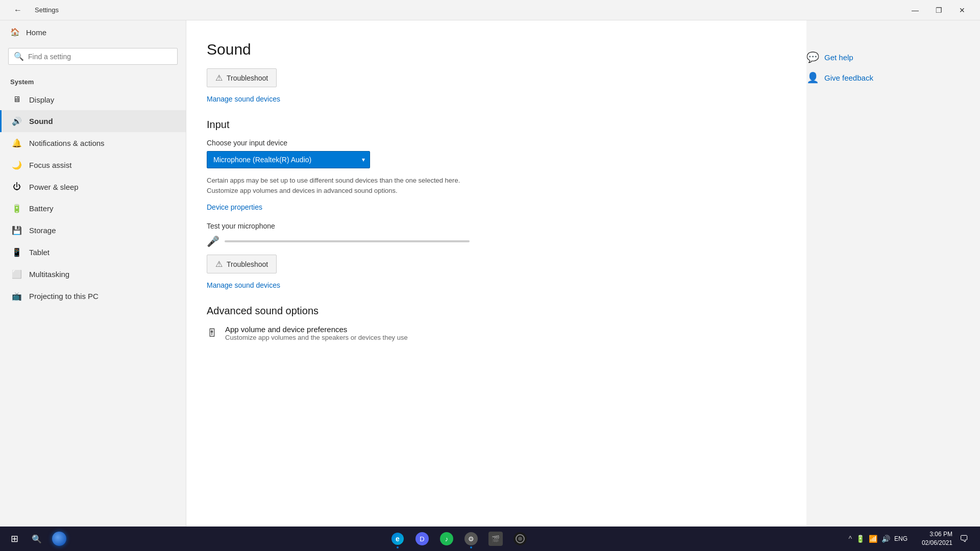  Describe the element at coordinates (93, 99) in the screenshot. I see `sidebar-item-display: 🖥 Display` at that location.